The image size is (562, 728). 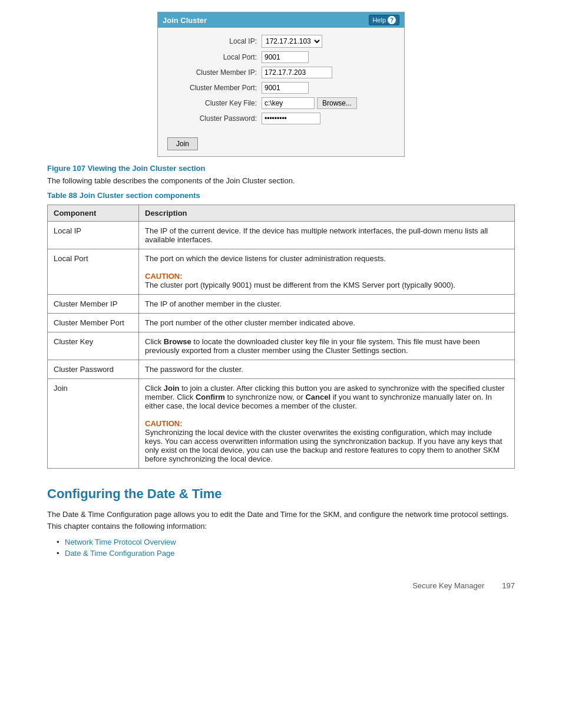 What do you see at coordinates (286, 542) in the screenshot?
I see `list-item-ntp: Network Time Protocol Overview` at bounding box center [286, 542].